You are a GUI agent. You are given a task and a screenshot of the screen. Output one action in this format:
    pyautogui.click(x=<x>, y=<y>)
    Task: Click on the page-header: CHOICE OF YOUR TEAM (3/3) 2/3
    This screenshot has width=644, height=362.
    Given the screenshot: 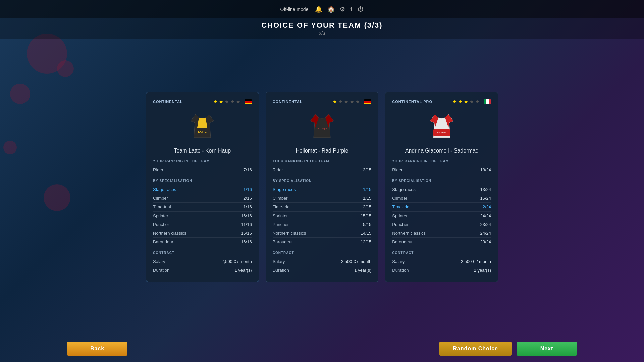 What is the action you would take?
    pyautogui.click(x=322, y=28)
    